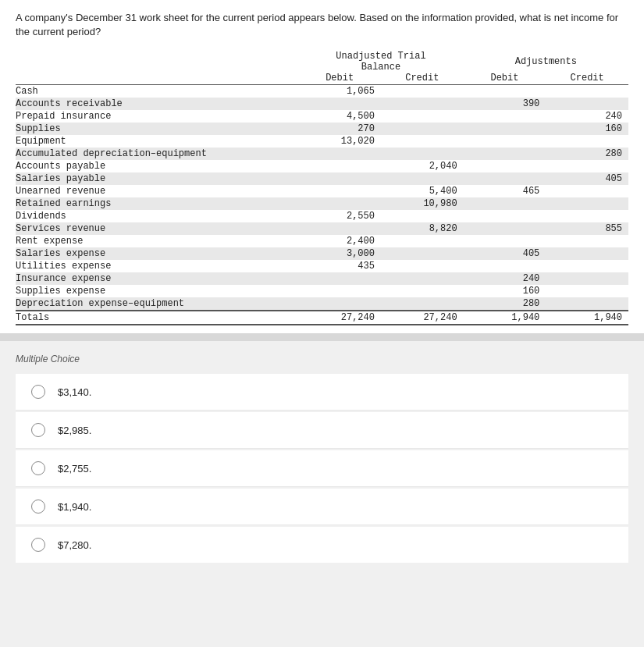 This screenshot has height=647, width=644. What do you see at coordinates (157, 266) in the screenshot?
I see `row-label: Utilities expense` at bounding box center [157, 266].